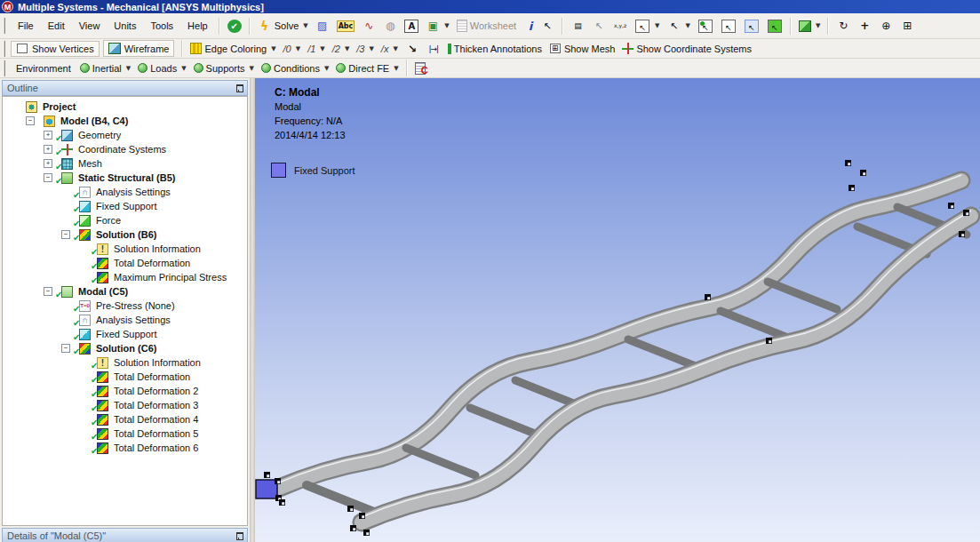 The width and height of the screenshot is (980, 542). What do you see at coordinates (124, 391) in the screenshot?
I see `tree-item-total-deformation-2: ✔Total Deformation 2` at bounding box center [124, 391].